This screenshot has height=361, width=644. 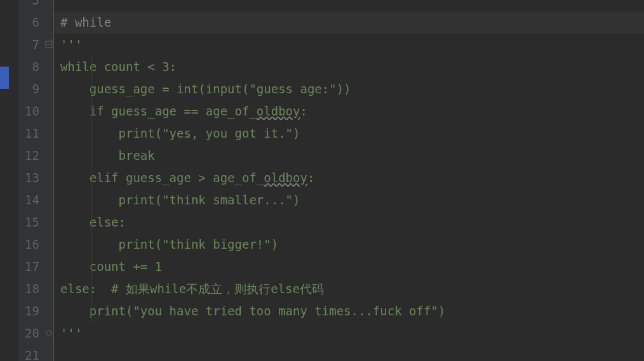 I want to click on code-token: else:, so click(x=93, y=222).